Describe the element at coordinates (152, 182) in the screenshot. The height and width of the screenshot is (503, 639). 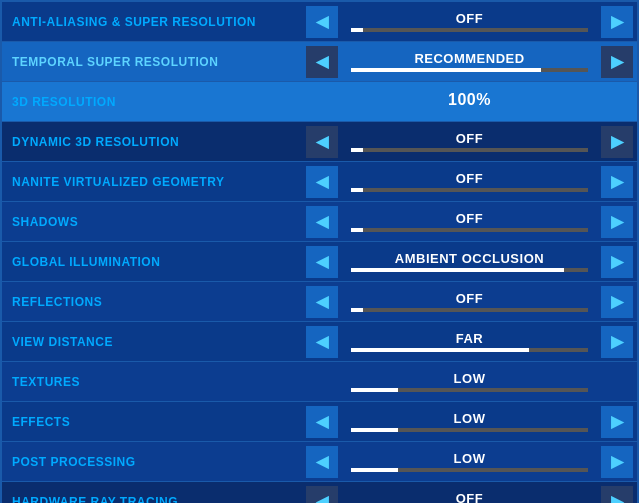
I see `label-nanite: NANITE VIRTUALIZED GEOMETRY` at that location.